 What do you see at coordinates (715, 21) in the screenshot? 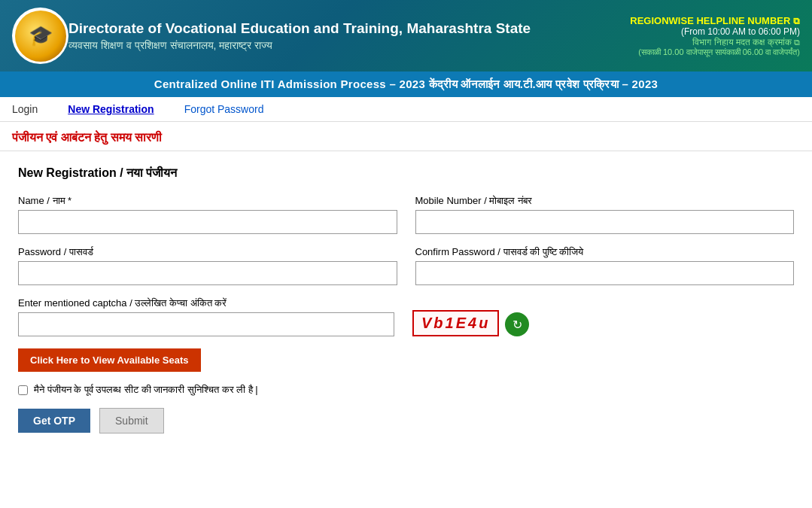
I see `helpline-title: REGIONWISE HELPLINE NUMBER ⧉` at bounding box center [715, 21].